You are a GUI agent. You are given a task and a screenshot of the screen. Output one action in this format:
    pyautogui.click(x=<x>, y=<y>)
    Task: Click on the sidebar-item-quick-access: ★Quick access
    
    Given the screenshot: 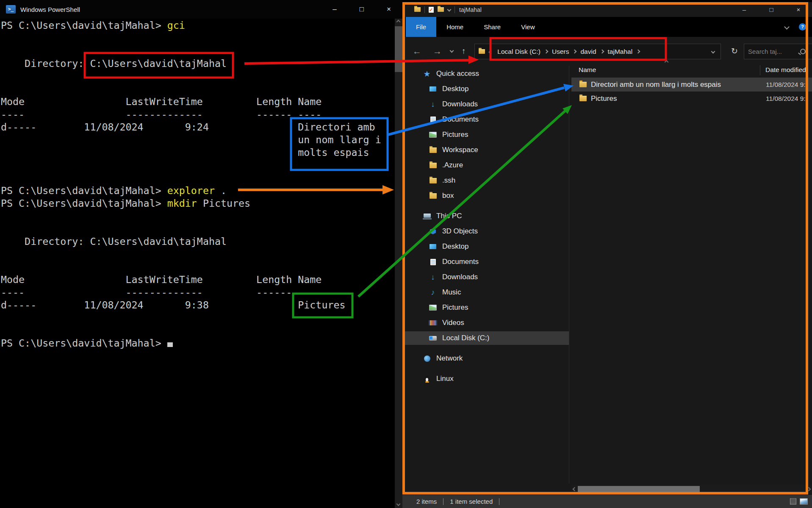 What is the action you would take?
    pyautogui.click(x=485, y=74)
    